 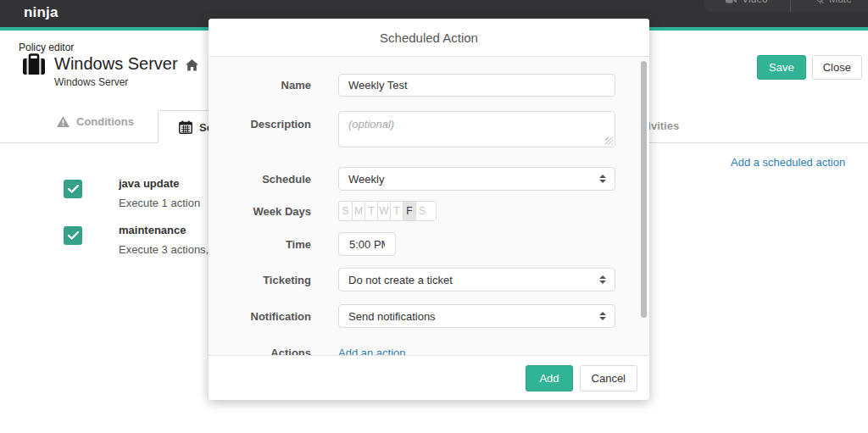 I want to click on video-camera-icon, so click(x=731, y=2).